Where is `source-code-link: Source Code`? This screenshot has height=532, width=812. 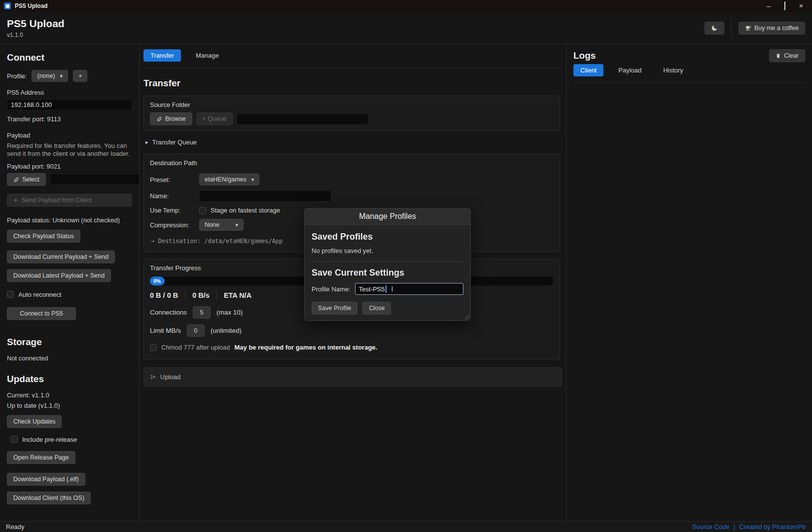 source-code-link: Source Code is located at coordinates (711, 527).